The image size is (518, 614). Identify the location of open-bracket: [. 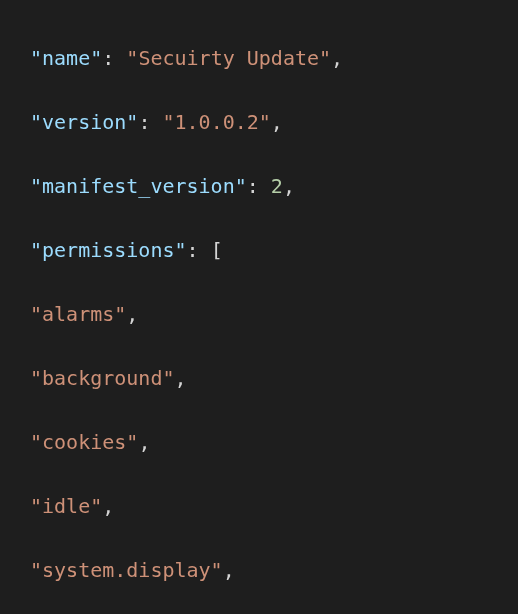
(217, 250).